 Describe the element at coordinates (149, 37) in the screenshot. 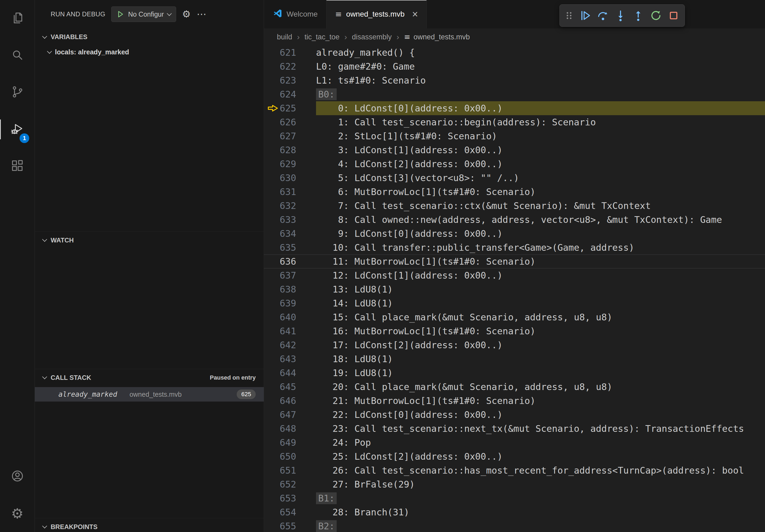

I see `variables-section-header: VARIABLES` at that location.